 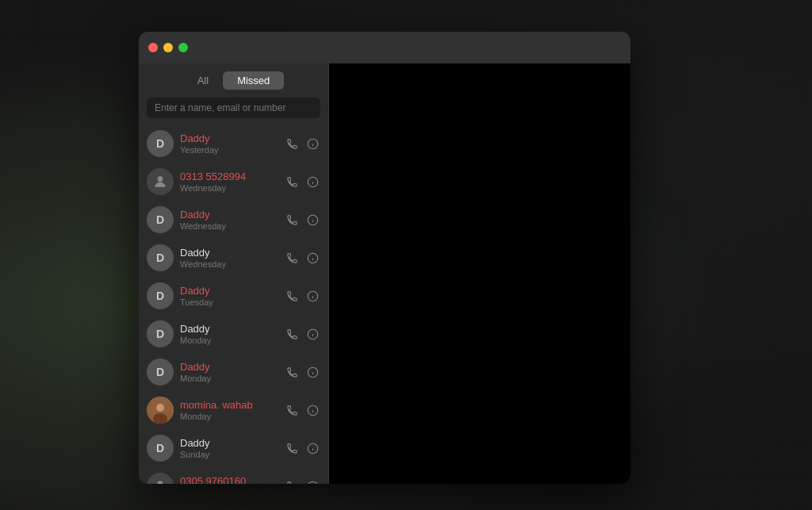 What do you see at coordinates (228, 302) in the screenshot?
I see `call-time: Tuesday` at bounding box center [228, 302].